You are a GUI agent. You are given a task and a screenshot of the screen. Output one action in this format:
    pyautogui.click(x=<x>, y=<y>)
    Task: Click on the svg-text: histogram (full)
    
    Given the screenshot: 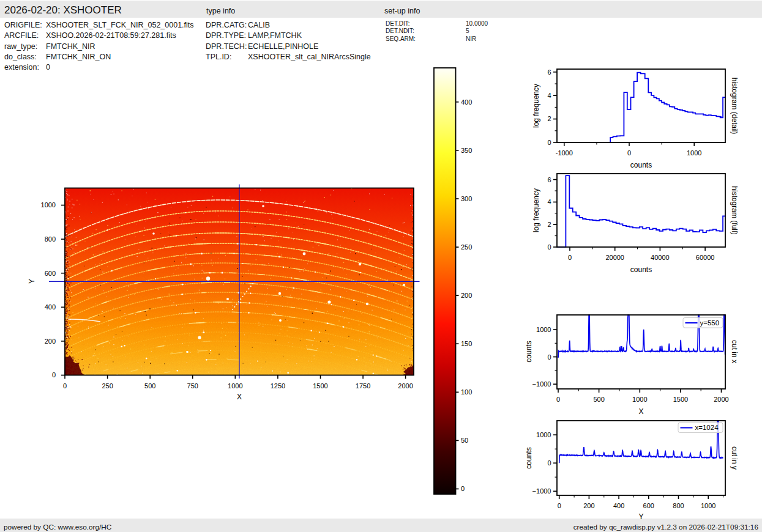 What is the action you would take?
    pyautogui.click(x=734, y=210)
    